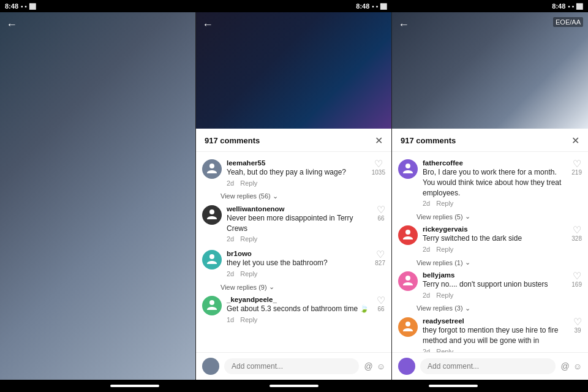  What do you see at coordinates (230, 239) in the screenshot?
I see `comment-time-5: 2d` at bounding box center [230, 239].